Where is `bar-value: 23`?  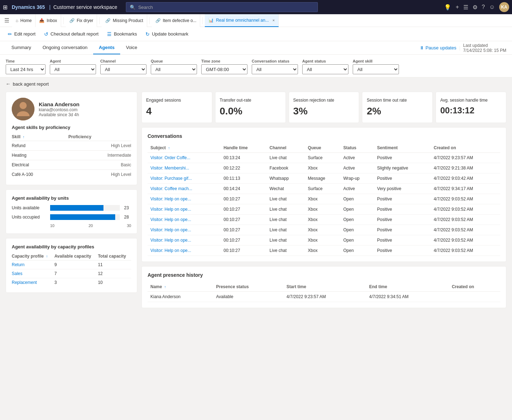 bar-value: 23 is located at coordinates (128, 208).